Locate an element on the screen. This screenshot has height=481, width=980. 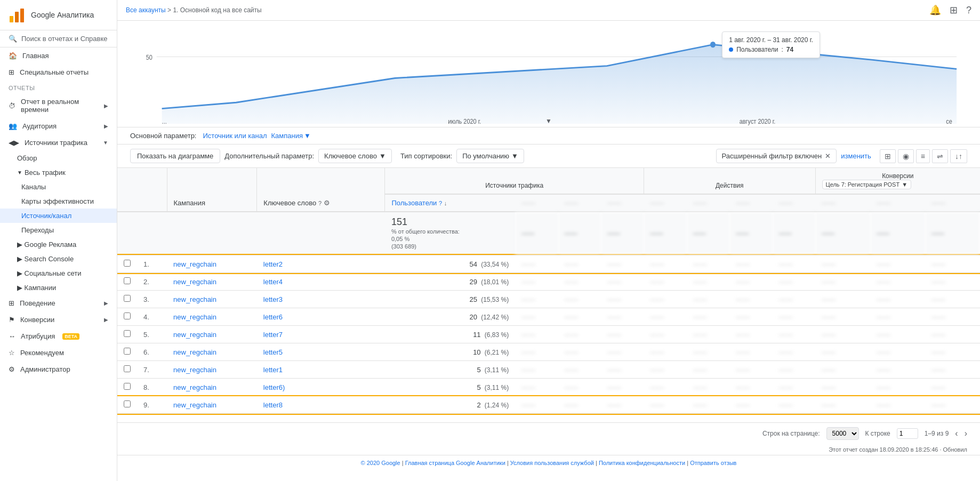
go-to-label: К строке is located at coordinates (878, 434).